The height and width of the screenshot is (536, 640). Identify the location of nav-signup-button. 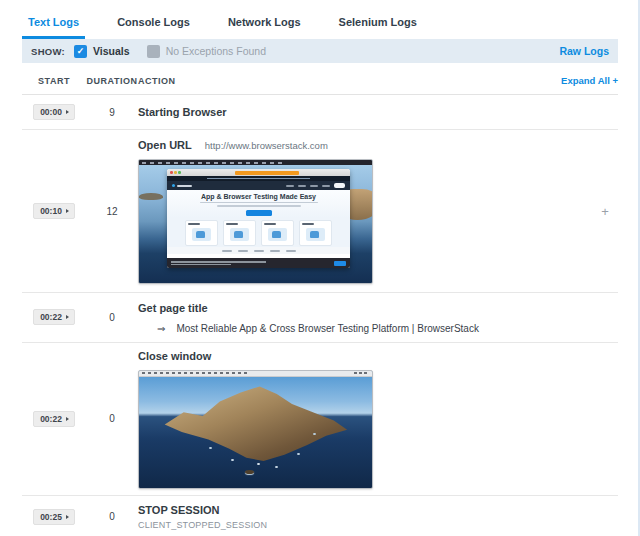
(340, 186).